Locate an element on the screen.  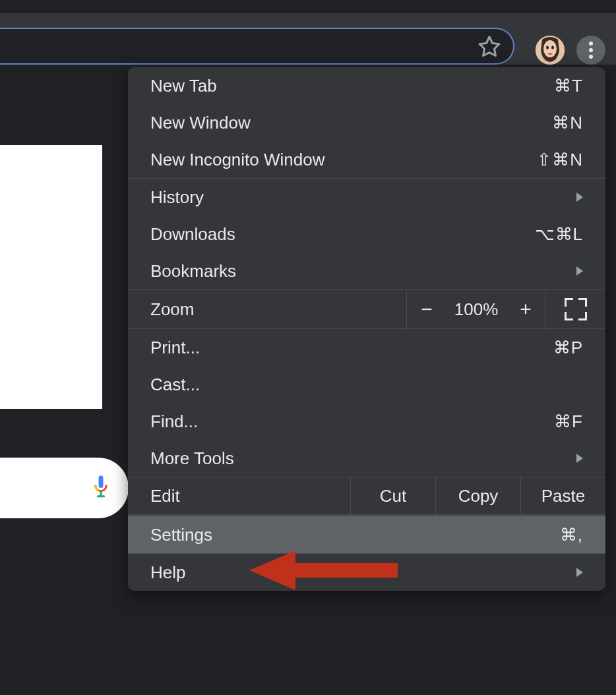
menu-item-shortcut: ⌘N is located at coordinates (567, 123).